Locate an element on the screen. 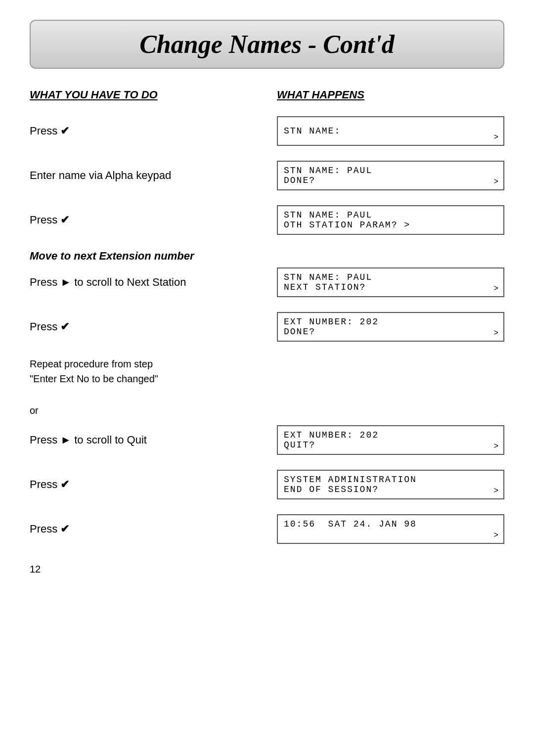 The image size is (534, 756). left-col-header: WHAT YOU HAVE TO DO is located at coordinates (143, 95).